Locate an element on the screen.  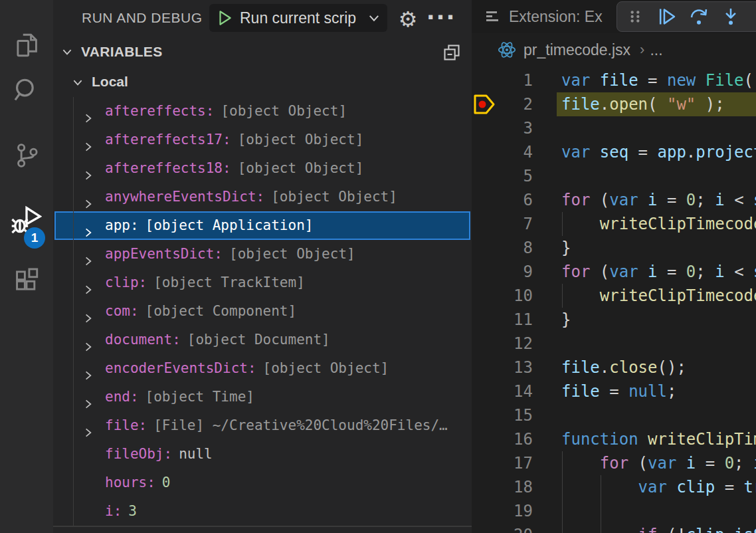
code-tokens: for (var i = 0; i < s is located at coordinates (659, 200).